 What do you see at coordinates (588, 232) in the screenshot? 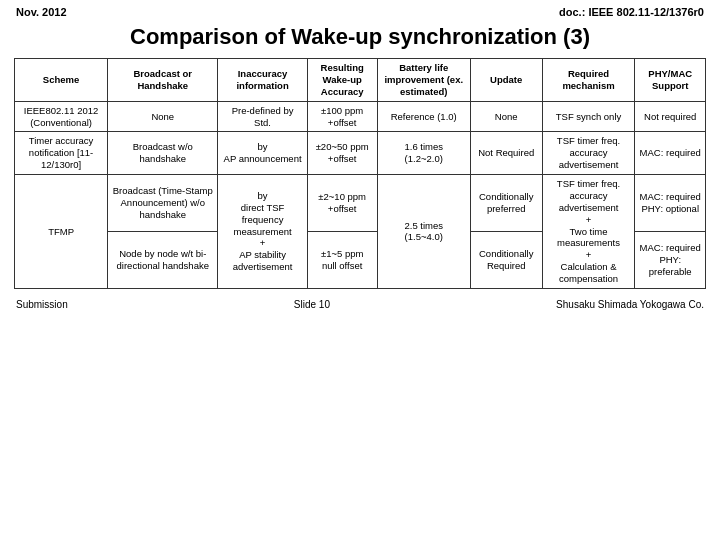
I see `cell-mechanism-3: TSF timer freq. accuracy advertisement+T…` at bounding box center [588, 232].